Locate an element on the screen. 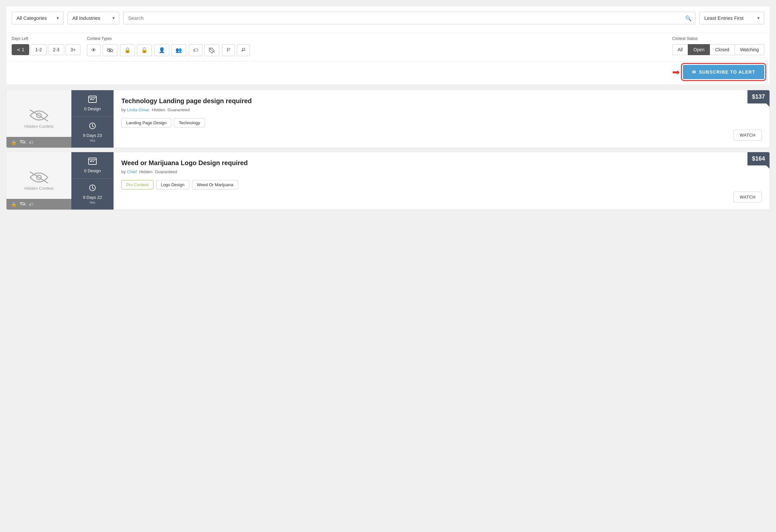 This screenshot has width=776, height=532. card-left-1: Hidden Contest 🔒 🏷 is located at coordinates (39, 119).